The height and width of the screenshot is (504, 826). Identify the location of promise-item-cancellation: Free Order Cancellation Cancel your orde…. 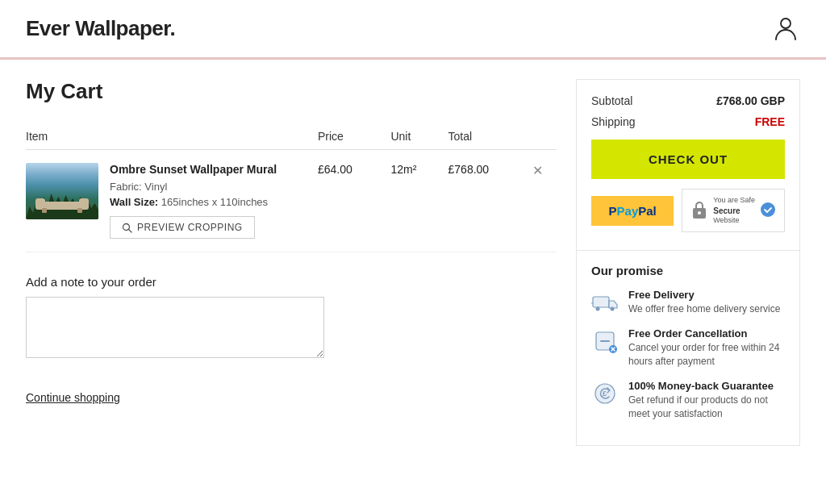
(688, 348).